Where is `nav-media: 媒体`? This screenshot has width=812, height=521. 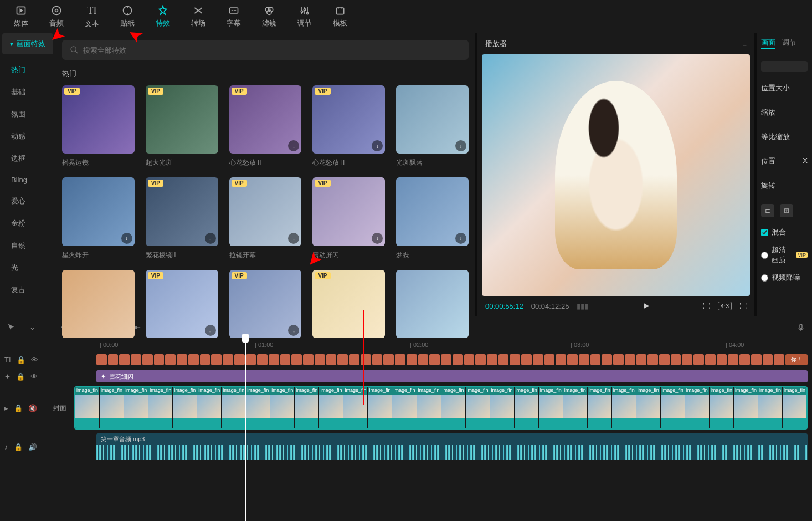 nav-media: 媒体 is located at coordinates (21, 17).